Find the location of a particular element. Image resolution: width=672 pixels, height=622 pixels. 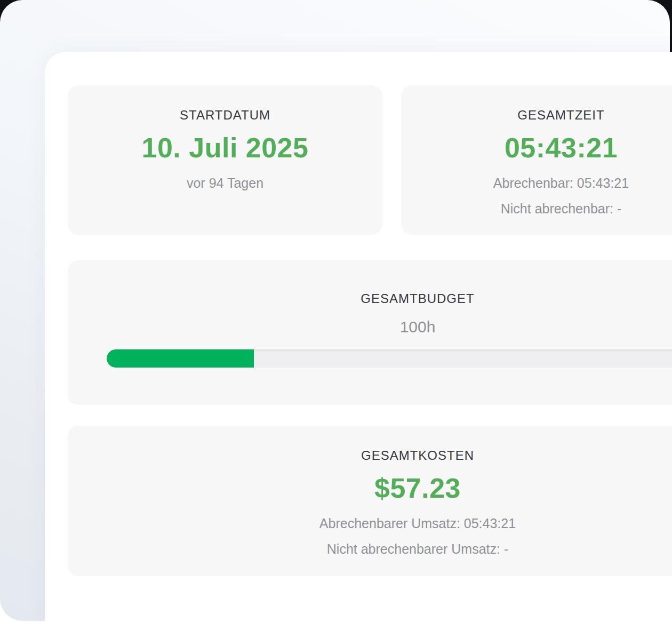

start-date-value: 10. Juli 2025 is located at coordinates (225, 148).